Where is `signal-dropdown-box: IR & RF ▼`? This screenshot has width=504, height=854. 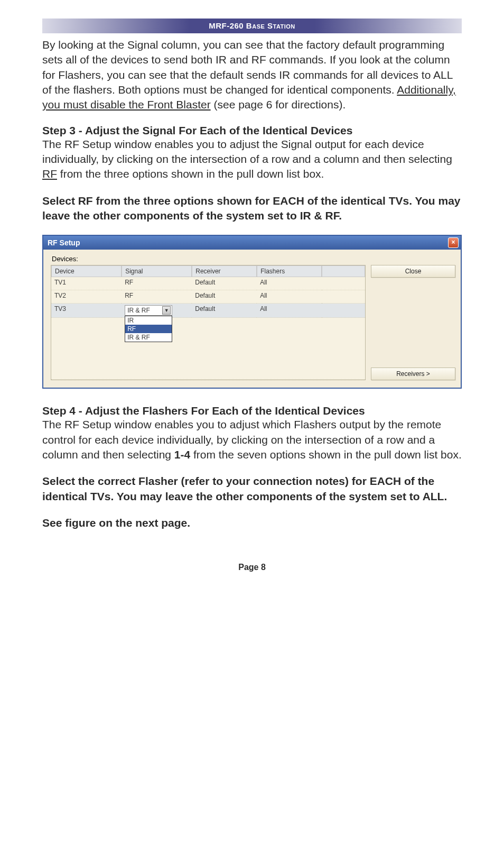 signal-dropdown-box: IR & RF ▼ is located at coordinates (148, 310).